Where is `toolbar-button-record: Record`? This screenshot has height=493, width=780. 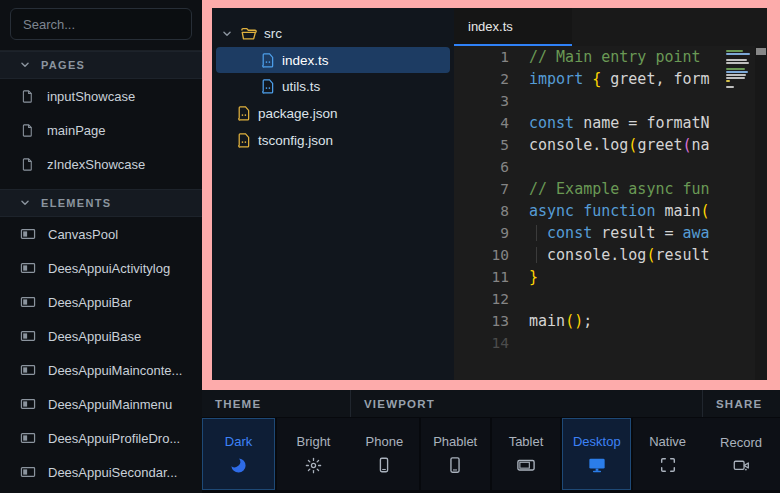
toolbar-button-record: Record is located at coordinates (741, 454).